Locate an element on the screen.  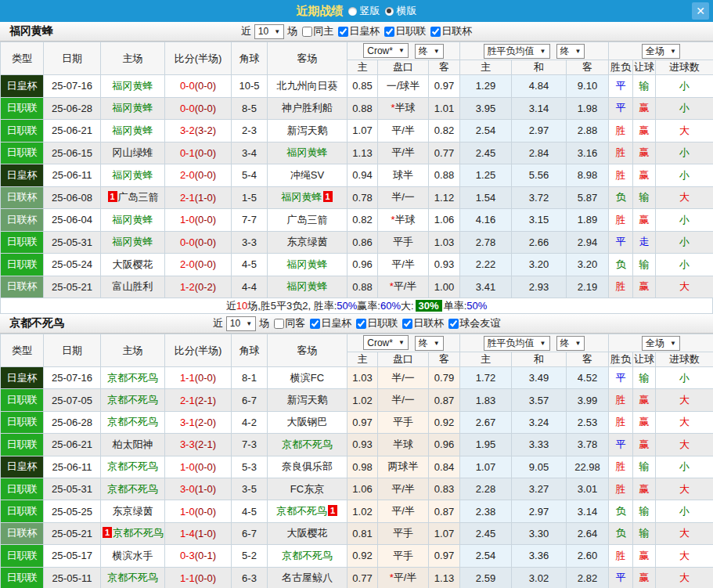
avg-win-cell: 3.95 is located at coordinates (486, 108).